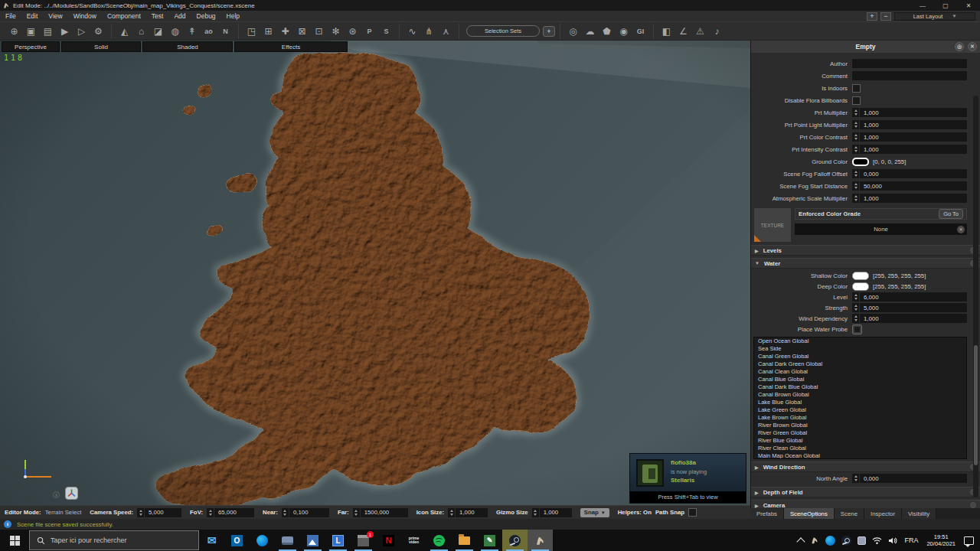 This screenshot has height=551, width=980. Describe the element at coordinates (31, 31) in the screenshot. I see `save-scene-icon: ▣` at that location.